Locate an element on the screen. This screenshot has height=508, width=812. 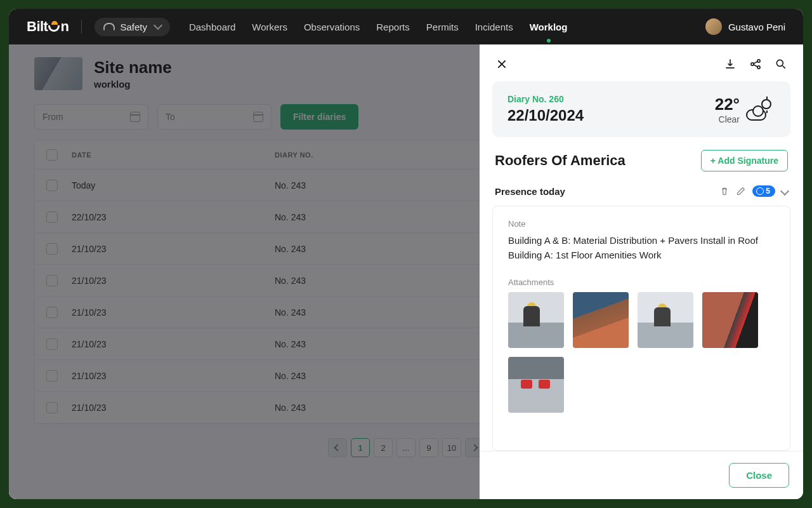
add-signature-button: + Add Signature is located at coordinates (745, 161).